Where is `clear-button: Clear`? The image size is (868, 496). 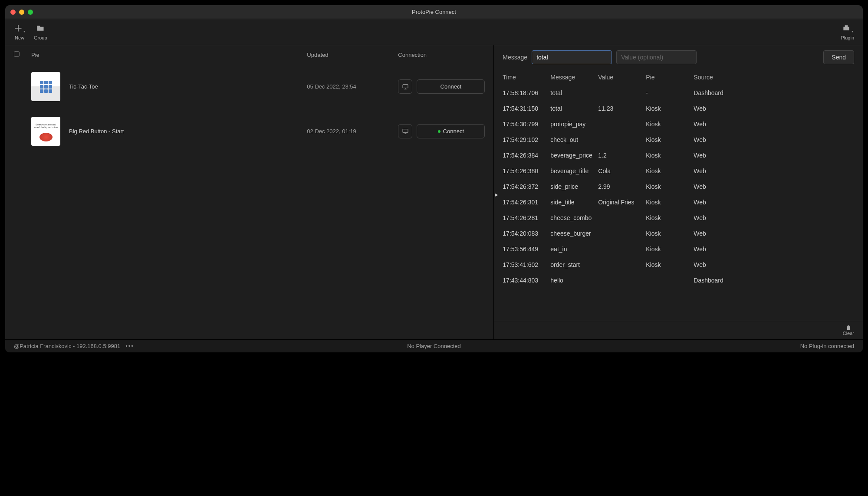
clear-button: Clear is located at coordinates (848, 330).